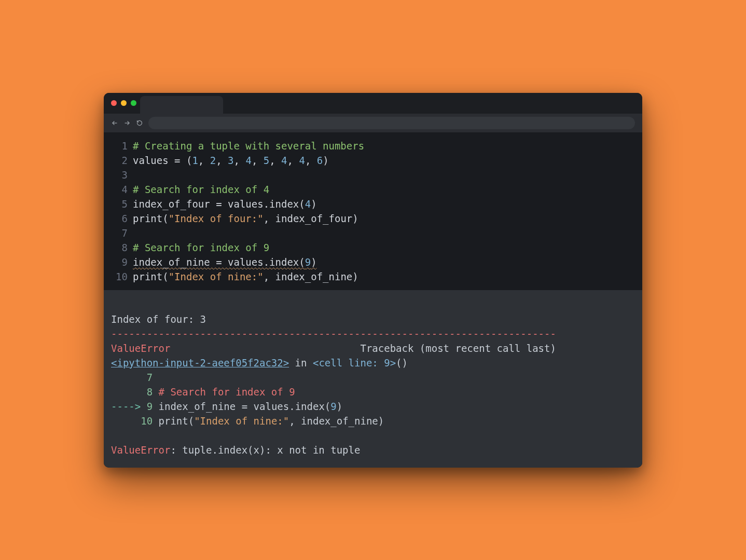 This screenshot has width=746, height=560. What do you see at coordinates (392, 123) in the screenshot?
I see `url-bar` at bounding box center [392, 123].